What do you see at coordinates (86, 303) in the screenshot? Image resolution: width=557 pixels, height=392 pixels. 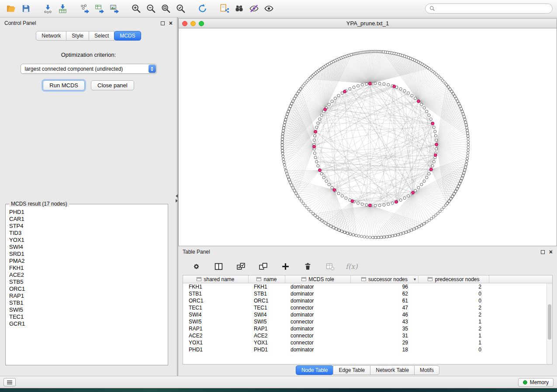 I see `mcds-result-item: STB1` at bounding box center [86, 303].